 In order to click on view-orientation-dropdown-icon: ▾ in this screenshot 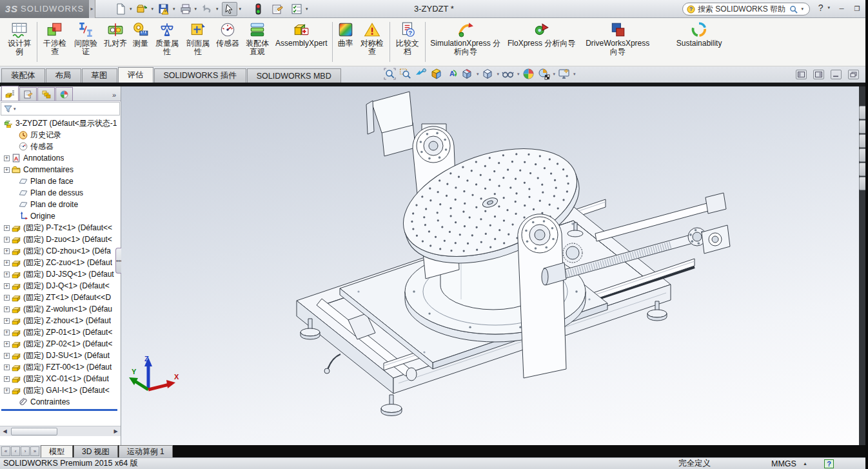, I will do `click(478, 74)`.